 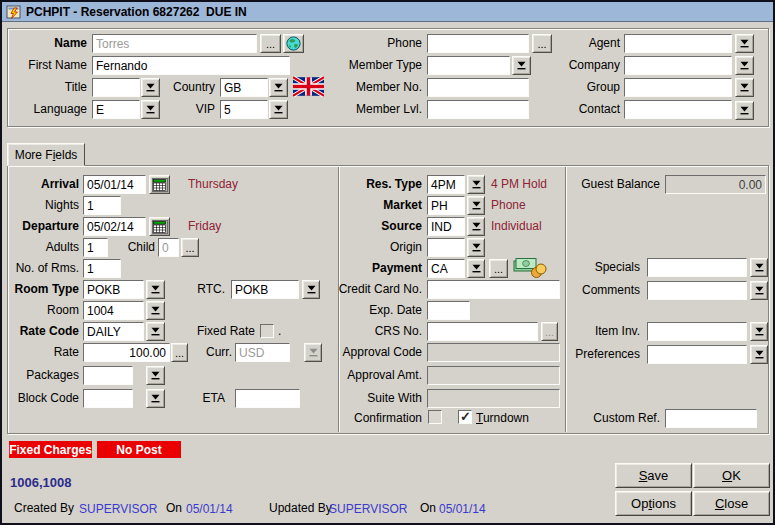 I want to click on block-code-input, so click(x=108, y=398).